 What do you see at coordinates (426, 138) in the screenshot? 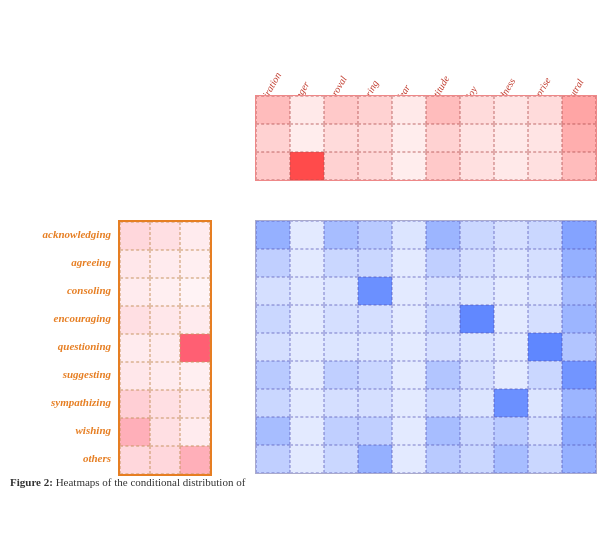
I see `em-heatmap` at bounding box center [426, 138].